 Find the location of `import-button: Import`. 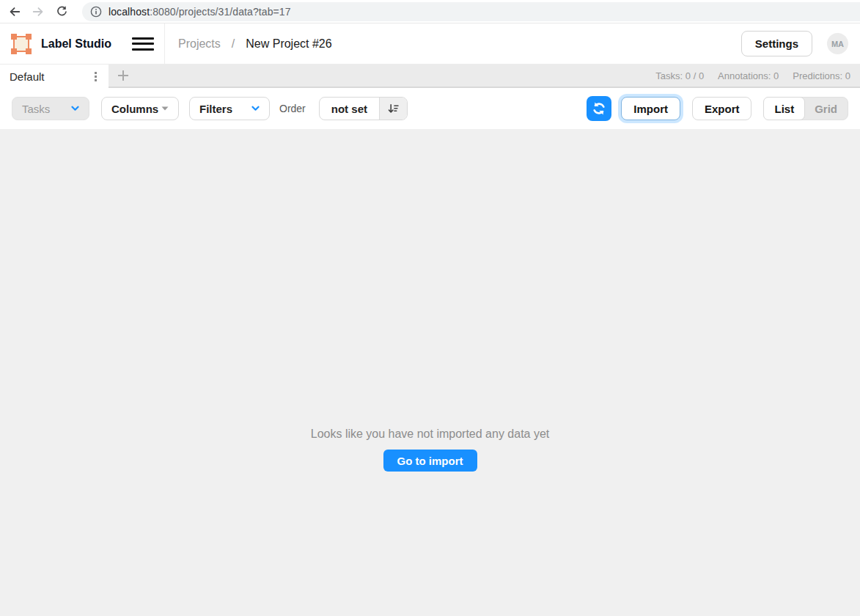

import-button: Import is located at coordinates (651, 109).